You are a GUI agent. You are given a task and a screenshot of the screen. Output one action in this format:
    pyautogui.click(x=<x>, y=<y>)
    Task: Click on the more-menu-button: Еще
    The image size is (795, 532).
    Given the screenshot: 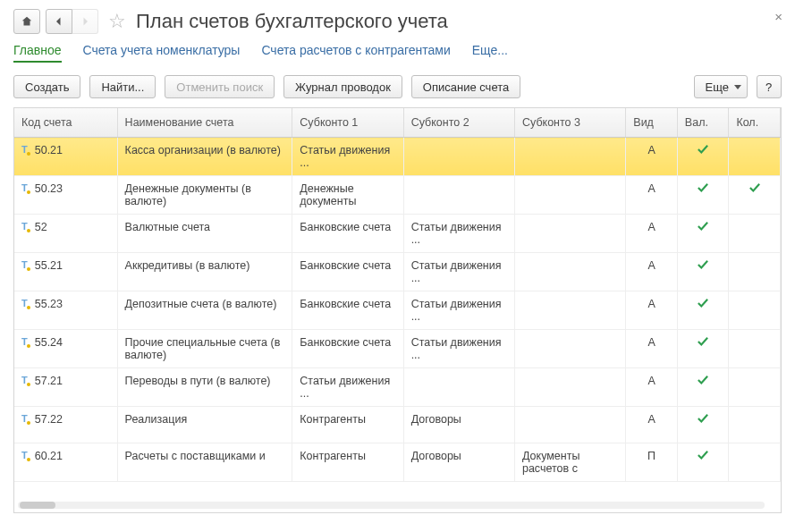 What is the action you would take?
    pyautogui.click(x=721, y=87)
    